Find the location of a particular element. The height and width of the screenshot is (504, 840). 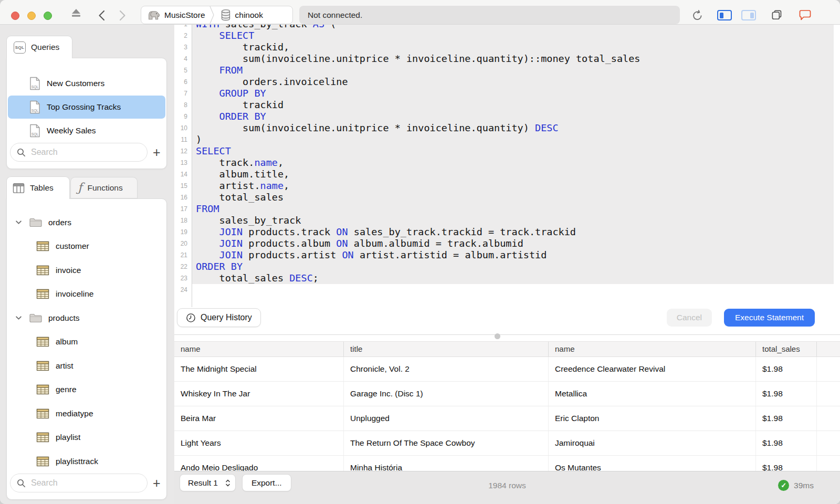

table-cell: The Midnight Special is located at coordinates (259, 369).